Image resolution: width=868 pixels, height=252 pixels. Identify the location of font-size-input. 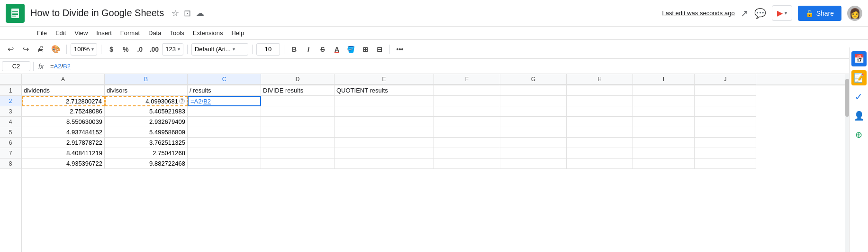
(268, 49).